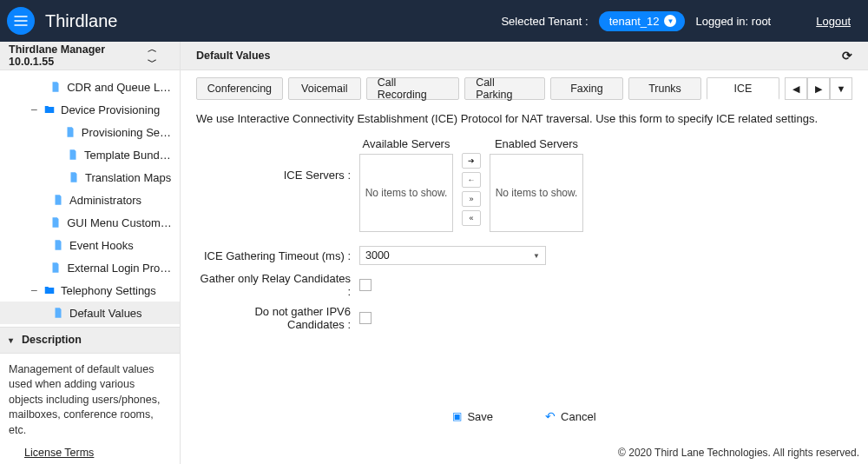 The image size is (868, 464). I want to click on sidebar-item-translation-maps: Translation Maps, so click(90, 177).